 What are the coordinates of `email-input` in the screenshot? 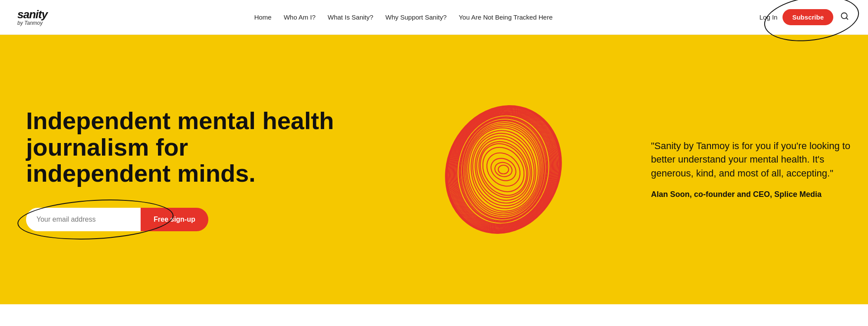 It's located at (83, 220).